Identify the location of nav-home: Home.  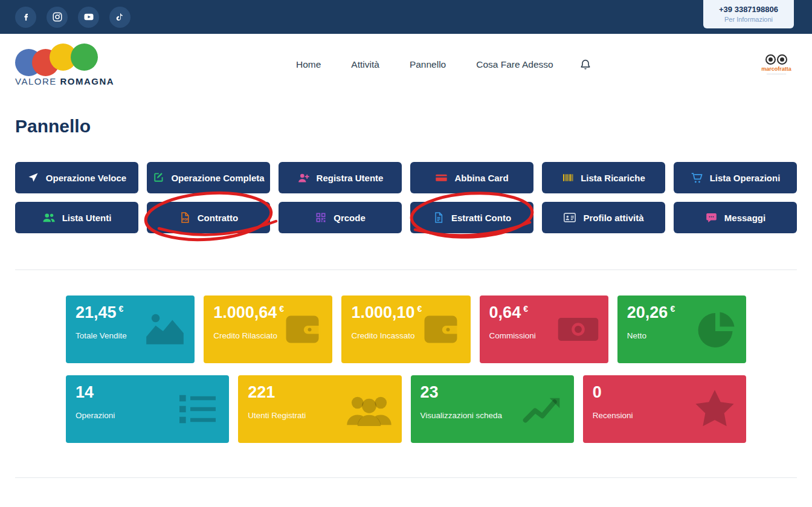
(308, 65).